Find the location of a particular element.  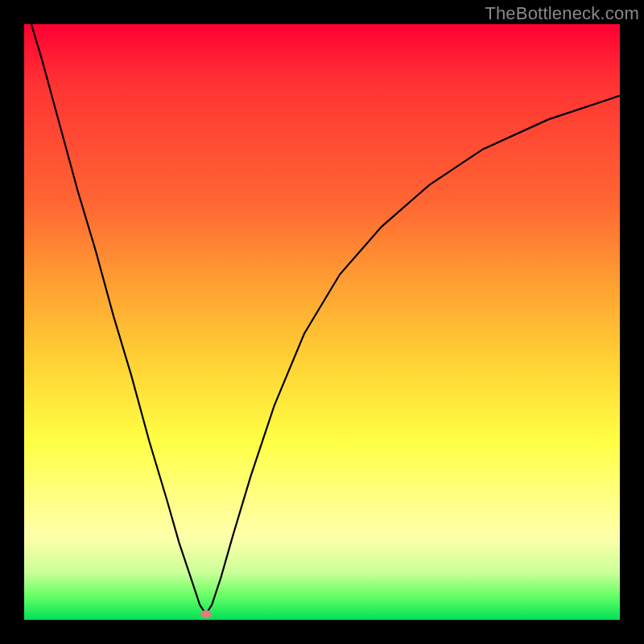

watermark-label: TheBottleneck.com is located at coordinates (562, 14).